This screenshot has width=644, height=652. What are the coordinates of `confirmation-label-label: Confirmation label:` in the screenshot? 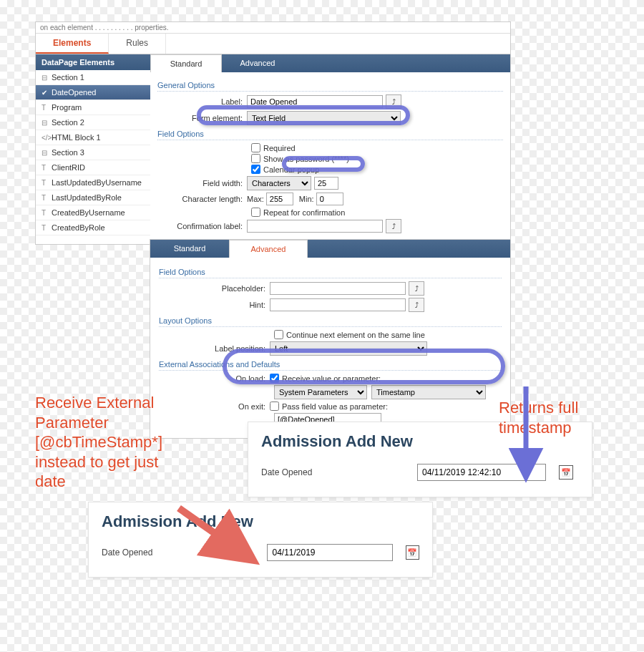 It's located at (202, 226).